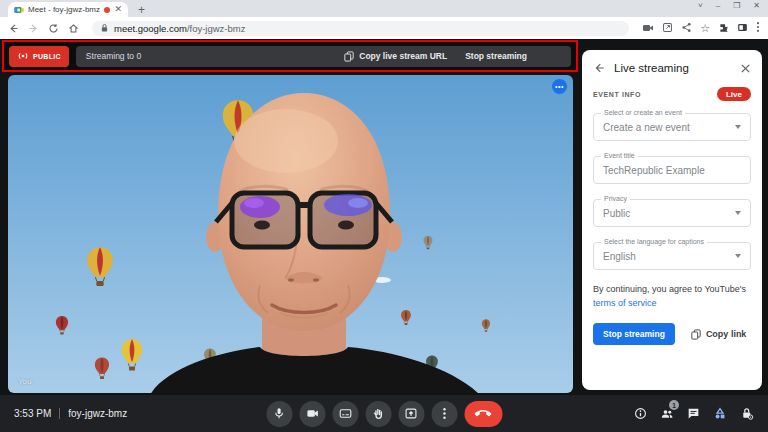 The image size is (768, 432). What do you see at coordinates (19, 10) in the screenshot?
I see `meet-favicon-icon` at bounding box center [19, 10].